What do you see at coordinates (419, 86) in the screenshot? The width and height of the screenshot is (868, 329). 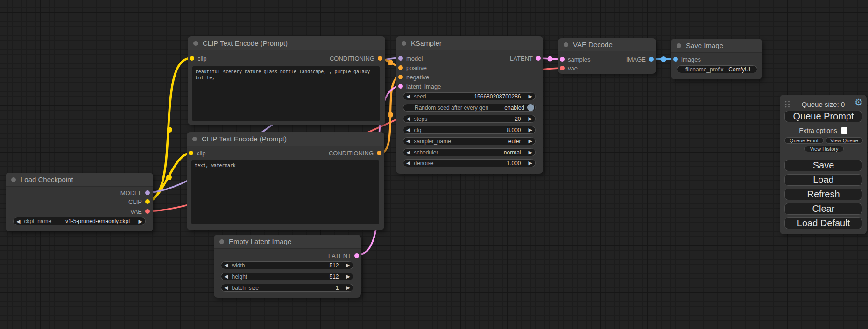 I see `input-slot-latent-image: latent_image` at bounding box center [419, 86].